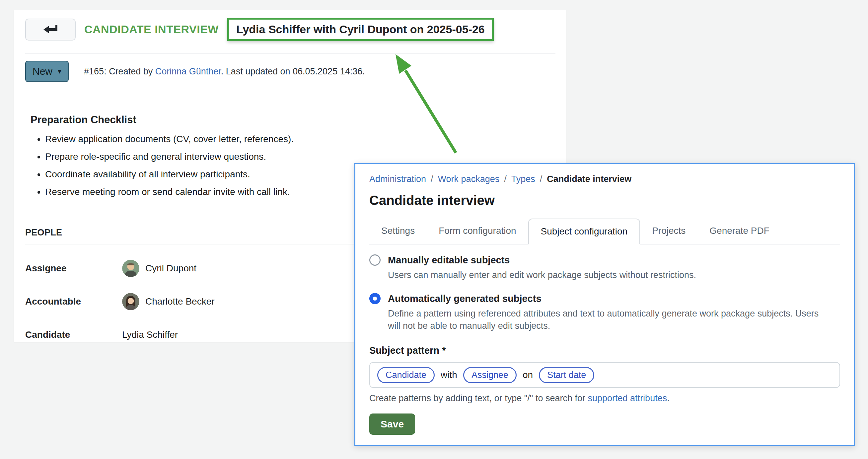 The image size is (868, 459). Describe the element at coordinates (171, 268) in the screenshot. I see `person-name: Cyril Dupont` at that location.